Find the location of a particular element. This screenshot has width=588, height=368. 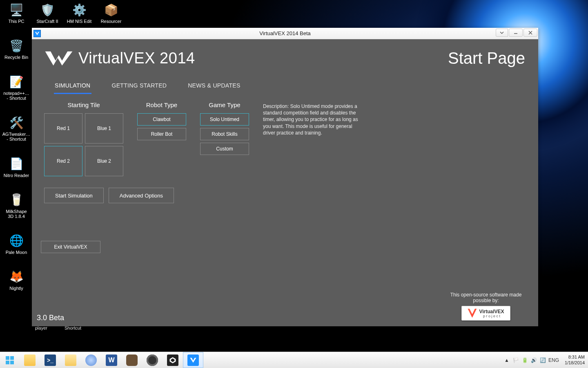

icon-label: Nightly is located at coordinates (16, 288).